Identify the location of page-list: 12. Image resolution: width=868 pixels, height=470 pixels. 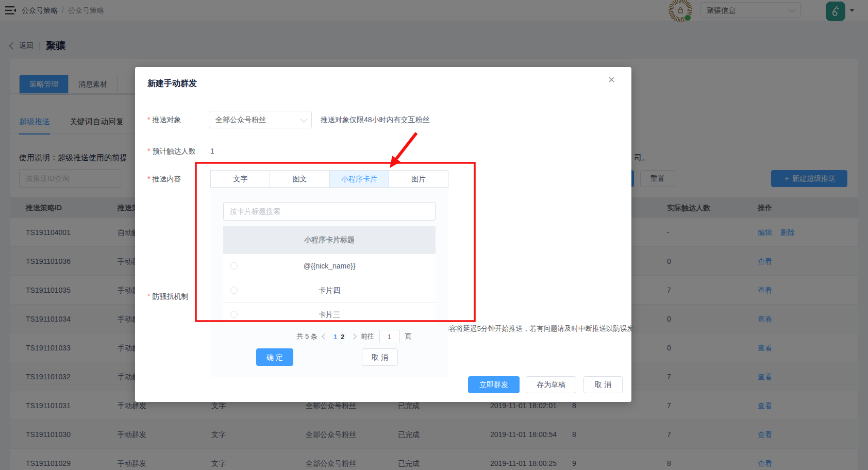
(339, 337).